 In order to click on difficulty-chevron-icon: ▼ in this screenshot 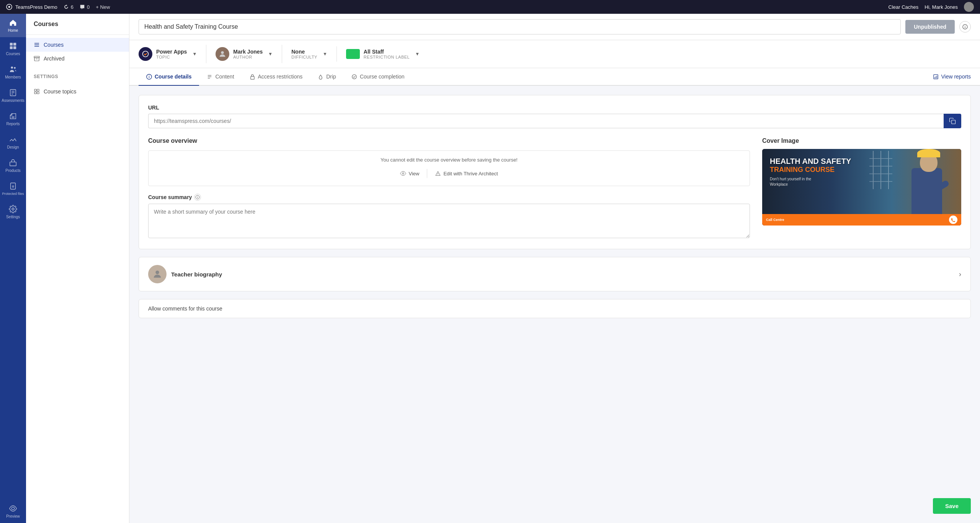, I will do `click(325, 54)`.